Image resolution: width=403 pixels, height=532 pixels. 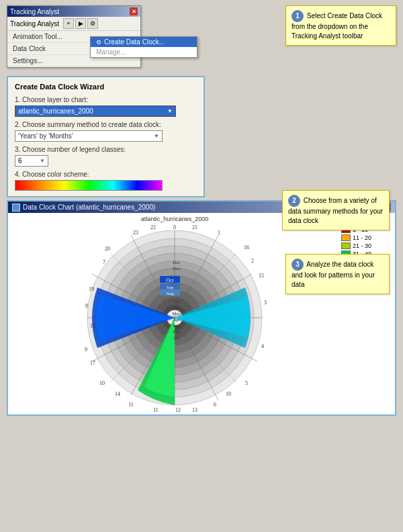 I want to click on create-icon: ⚙, so click(x=99, y=42).